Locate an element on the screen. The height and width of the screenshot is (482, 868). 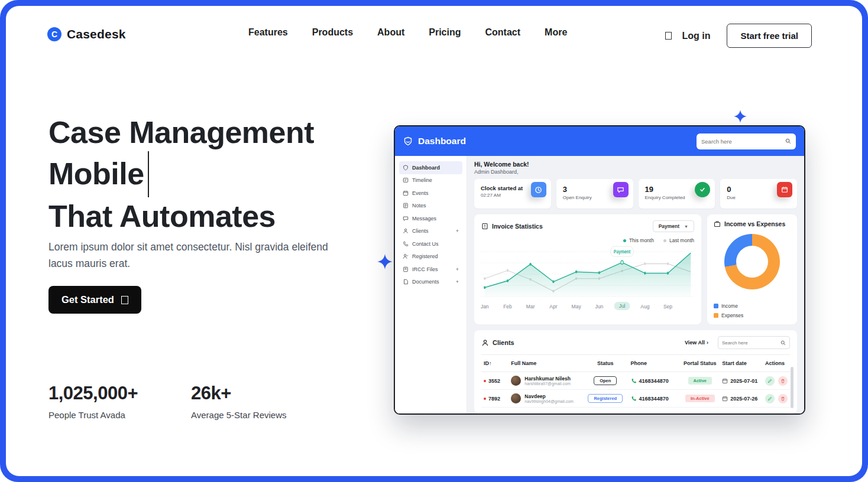
hero-title-line3: That Automates is located at coordinates (162, 216).